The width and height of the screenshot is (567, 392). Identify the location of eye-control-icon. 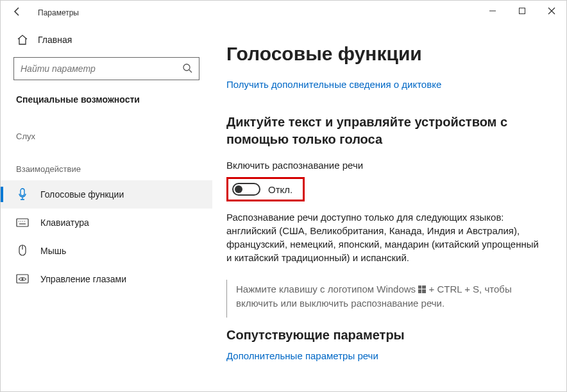
(22, 279).